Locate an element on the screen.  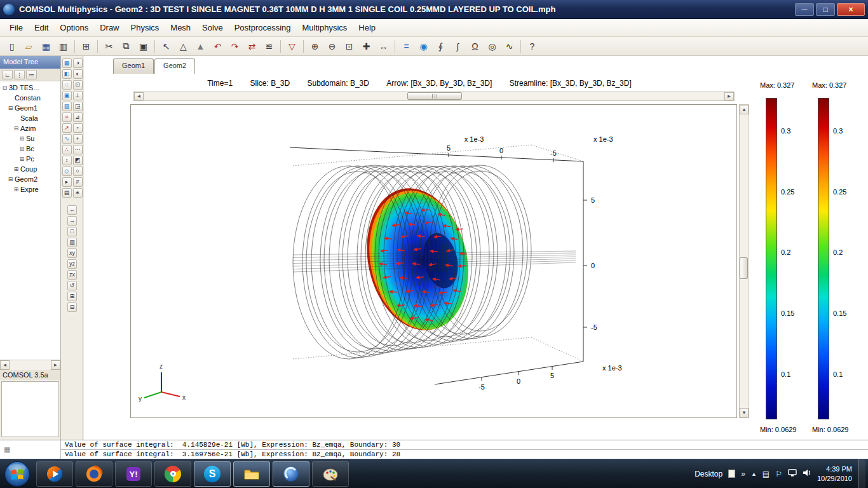
orbit-tool-button: ⊥ is located at coordinates (78, 95).